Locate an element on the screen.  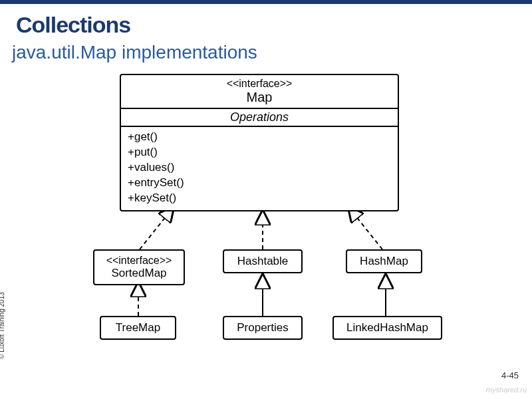
op-item: +get() is located at coordinates (259, 137).